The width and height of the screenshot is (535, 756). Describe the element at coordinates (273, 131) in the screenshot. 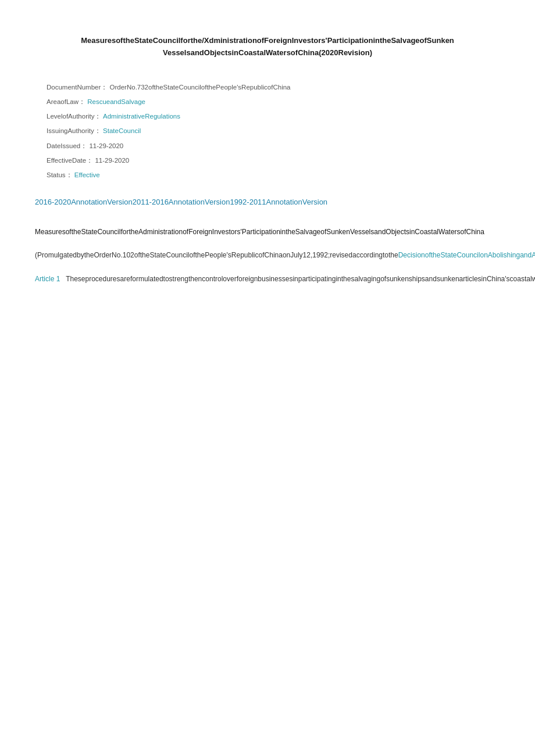

I see `issuing-authority-row: IssuingAuthority： StateCouncil` at that location.